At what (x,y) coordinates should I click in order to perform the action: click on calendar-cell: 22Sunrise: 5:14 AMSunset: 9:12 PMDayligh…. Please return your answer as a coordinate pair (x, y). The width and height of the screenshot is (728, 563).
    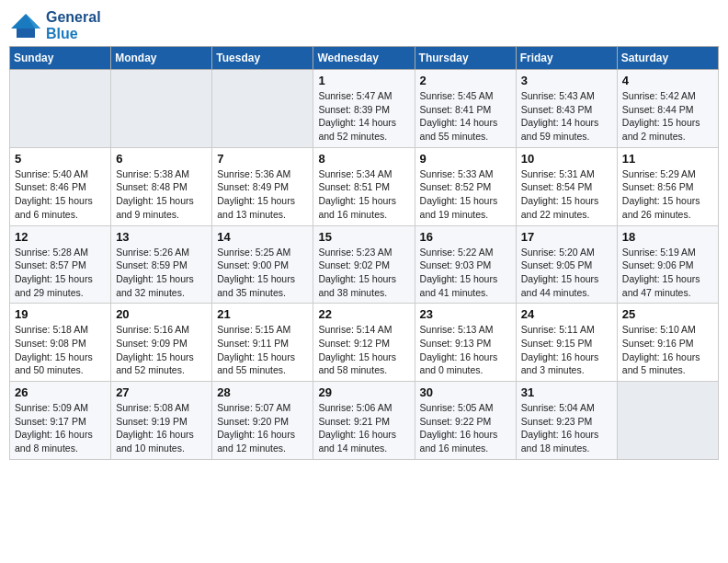
    Looking at the image, I should click on (364, 342).